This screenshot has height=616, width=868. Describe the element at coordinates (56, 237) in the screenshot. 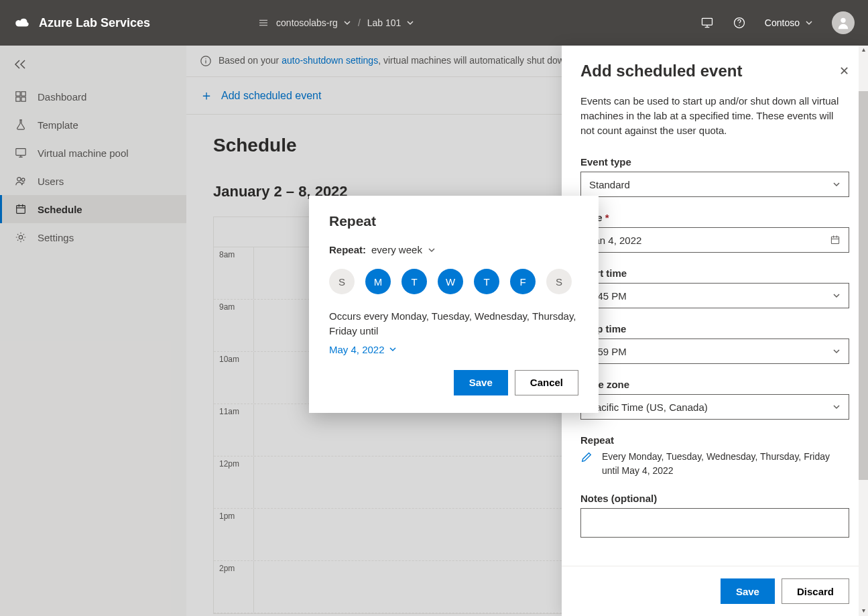

I see `sidebar-item-label: Settings` at that location.